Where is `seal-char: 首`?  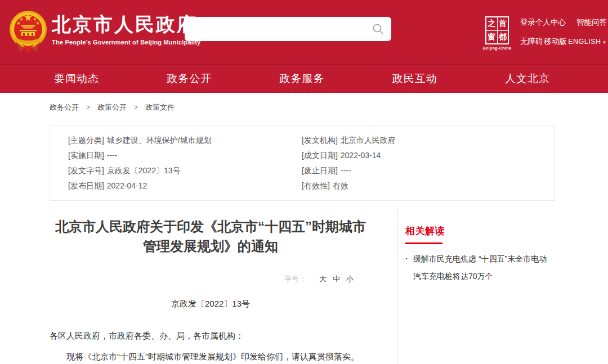 seal-char: 首 is located at coordinates (503, 24).